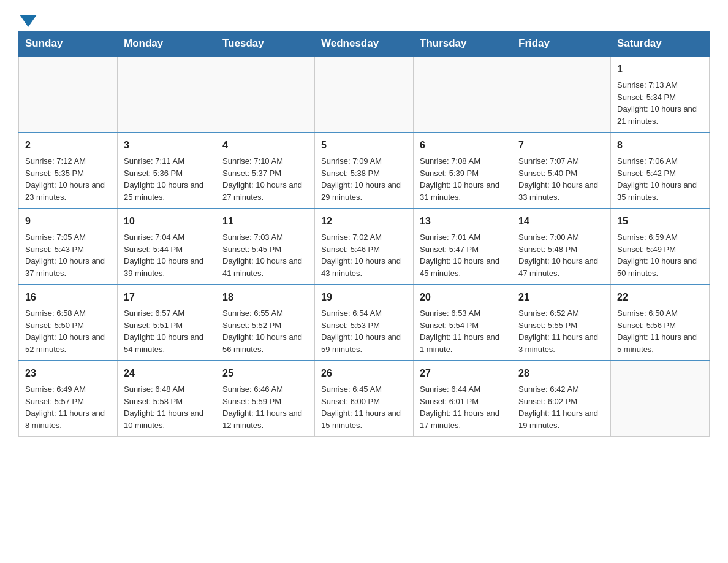  What do you see at coordinates (660, 174) in the screenshot?
I see `day-info-line: Sunset: 5:42 PM` at bounding box center [660, 174].